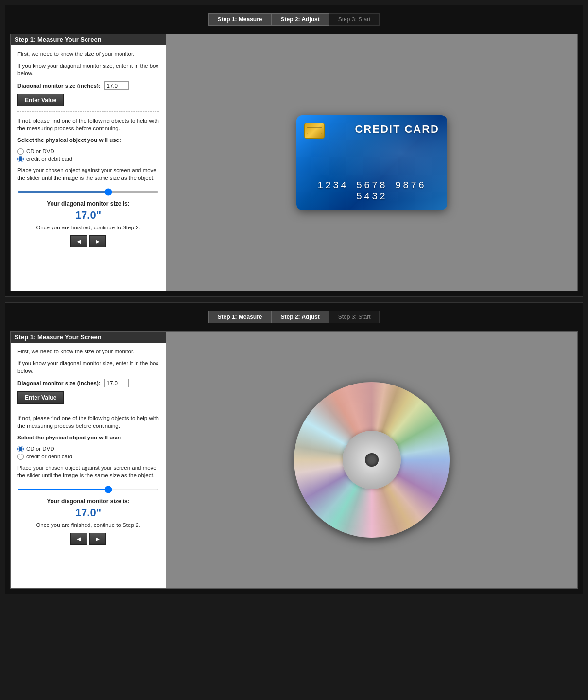 This screenshot has width=588, height=700. I want to click on cd-hole, so click(372, 460).